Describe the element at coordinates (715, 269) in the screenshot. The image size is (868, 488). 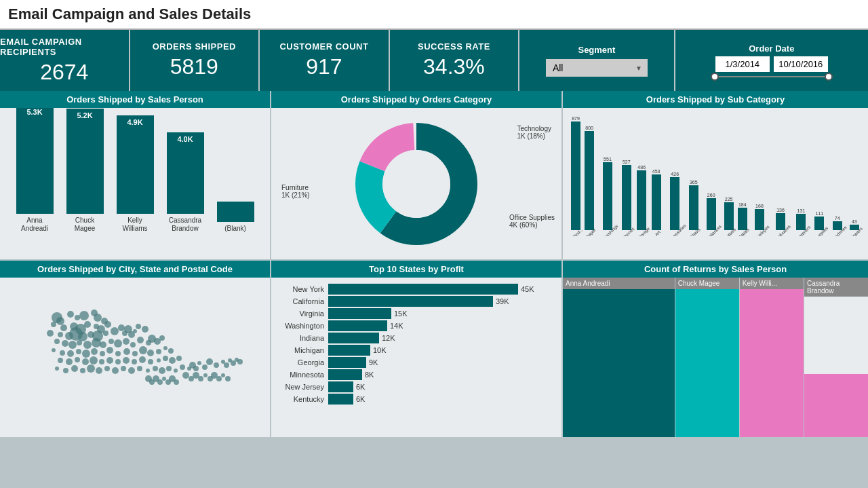
I see `returns-chart-title: Count of Returns by Sales Person` at that location.